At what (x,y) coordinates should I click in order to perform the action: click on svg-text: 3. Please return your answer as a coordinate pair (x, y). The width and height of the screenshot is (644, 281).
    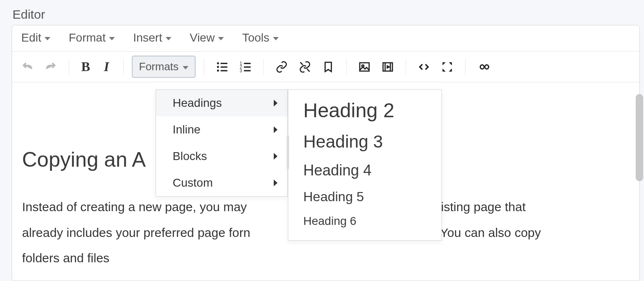
    Looking at the image, I should click on (241, 71).